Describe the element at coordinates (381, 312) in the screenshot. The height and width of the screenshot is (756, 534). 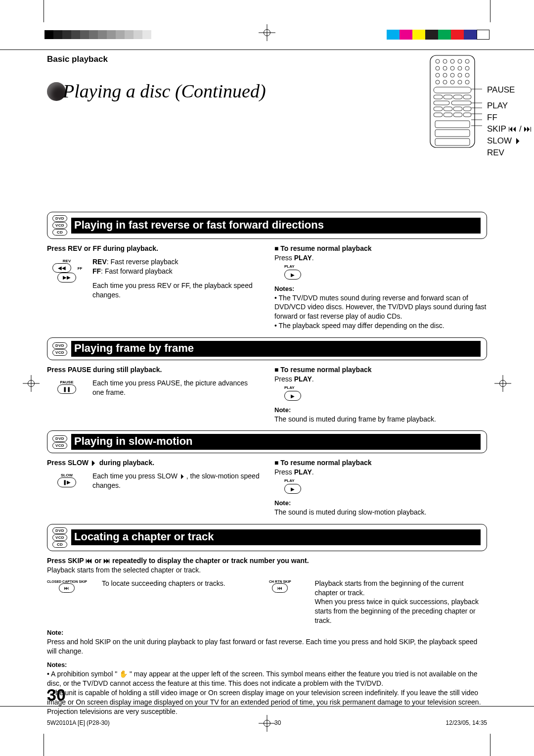
I see `notes-list: The TV/DVD mutes sound during reverse an…` at that location.